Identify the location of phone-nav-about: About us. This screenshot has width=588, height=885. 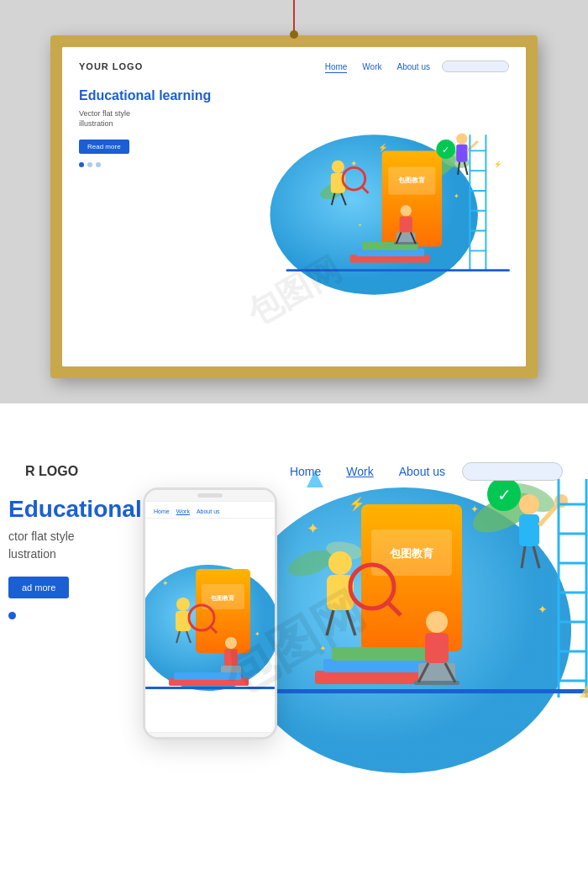
(208, 511).